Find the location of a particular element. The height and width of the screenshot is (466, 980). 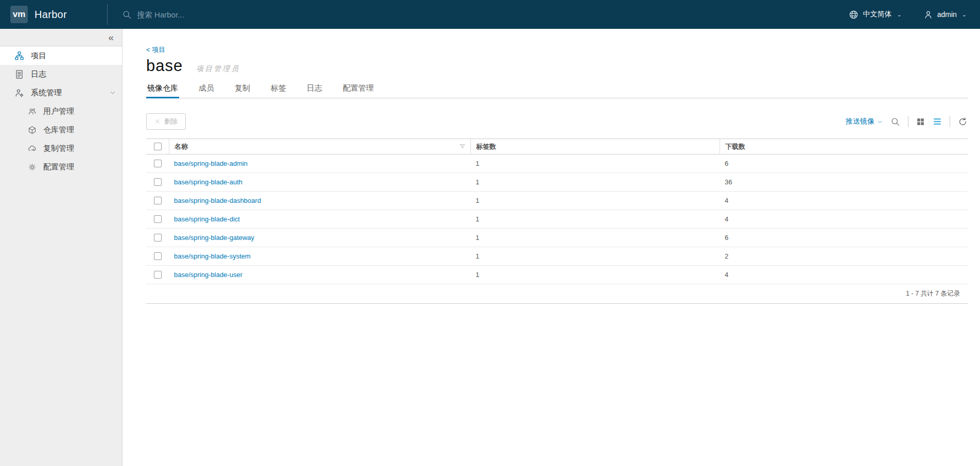

push-image-label: 推送镜像 is located at coordinates (860, 122).